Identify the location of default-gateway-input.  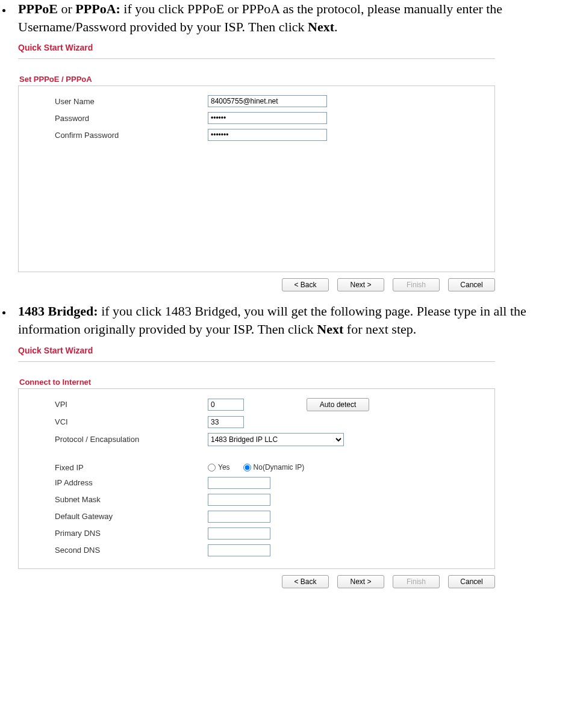
(239, 517).